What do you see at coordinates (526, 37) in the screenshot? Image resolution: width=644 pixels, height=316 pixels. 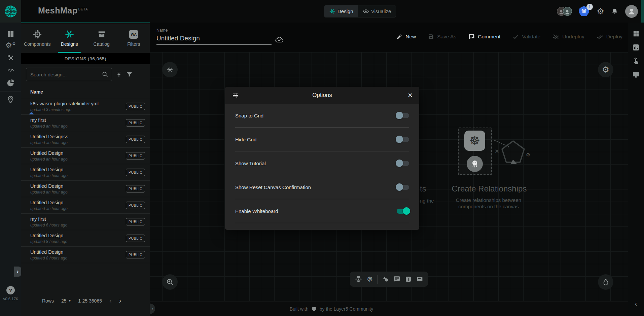 I see `validate-button: Validate` at bounding box center [526, 37].